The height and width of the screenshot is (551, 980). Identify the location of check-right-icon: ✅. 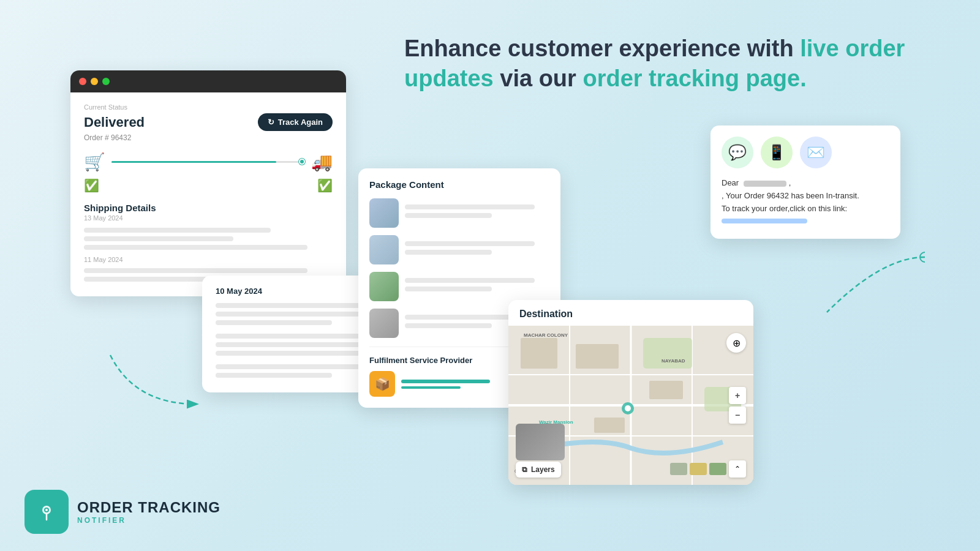
(325, 186).